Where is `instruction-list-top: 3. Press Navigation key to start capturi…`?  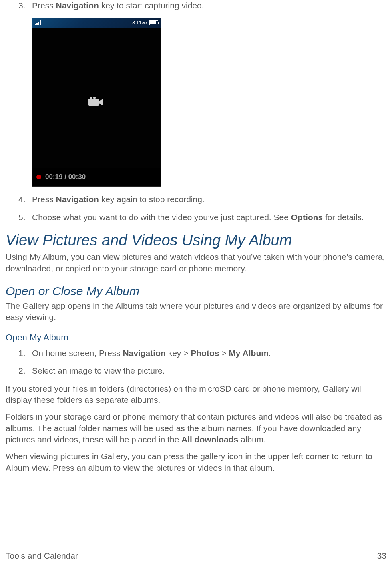 instruction-list-top: 3. Press Navigation key to start capturi… is located at coordinates (196, 6).